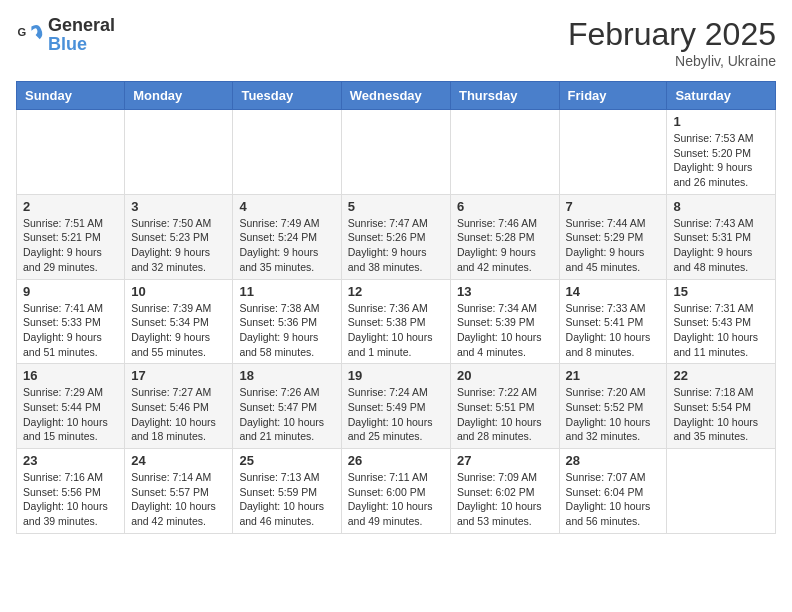  Describe the element at coordinates (614, 330) in the screenshot. I see `day-info: Sunrise: 7:33 AM Sunset: 5:41 PM Dayligh…` at that location.